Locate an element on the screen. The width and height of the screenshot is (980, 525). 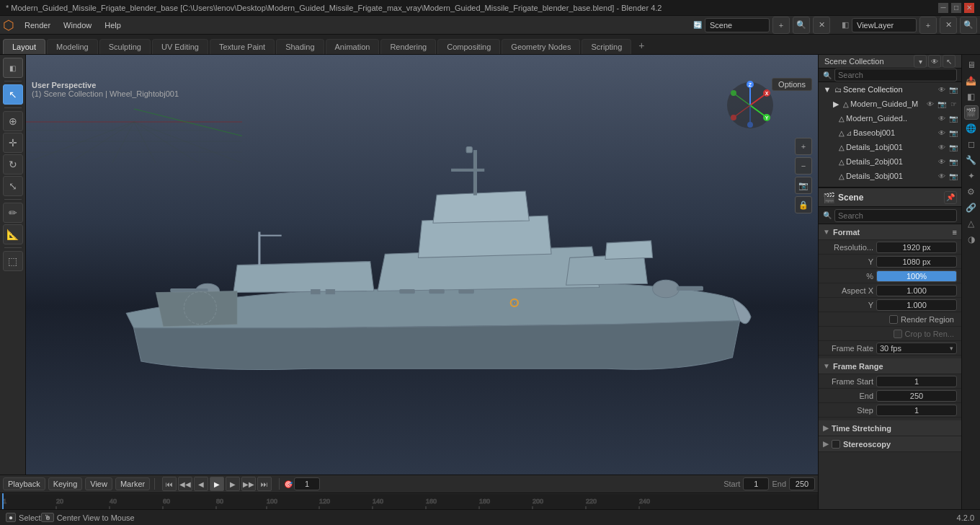
viewlayer-name-input is located at coordinates (884, 25).